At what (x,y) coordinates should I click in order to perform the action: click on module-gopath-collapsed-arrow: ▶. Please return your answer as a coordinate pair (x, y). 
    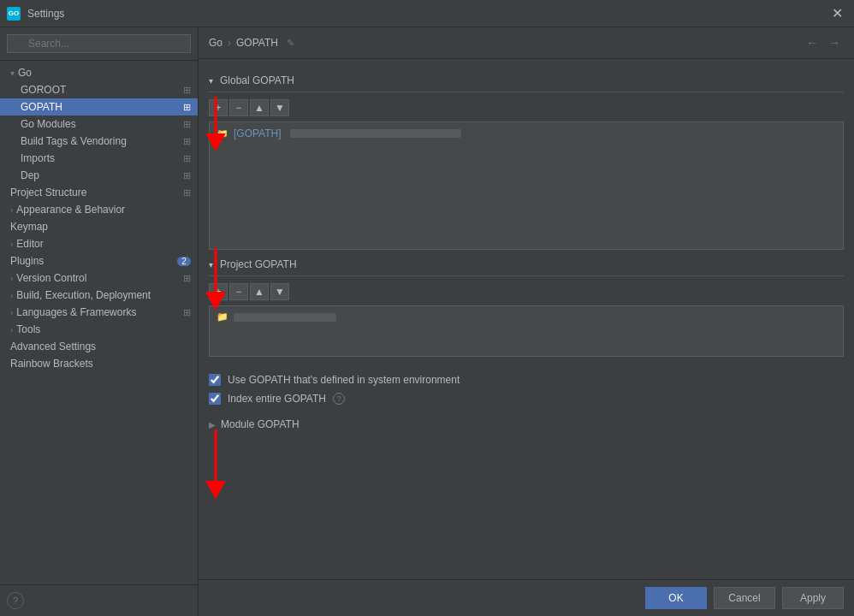
    Looking at the image, I should click on (212, 424).